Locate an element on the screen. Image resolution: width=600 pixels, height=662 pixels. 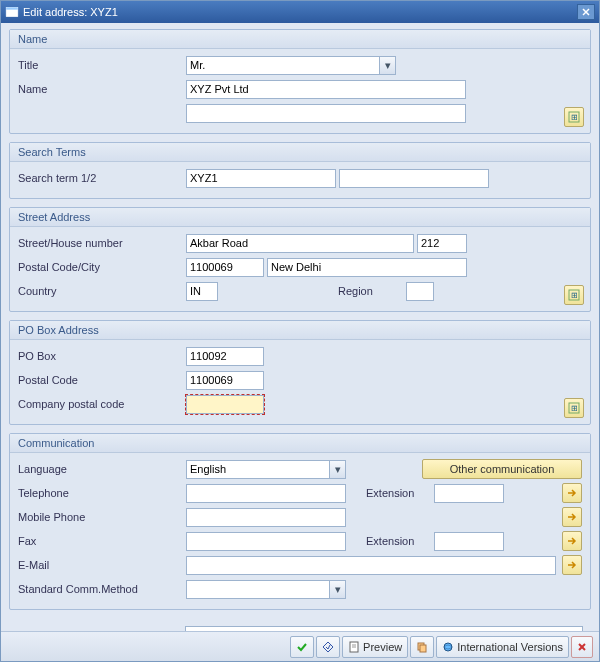
po-postal-input is located at coordinates (225, 380).